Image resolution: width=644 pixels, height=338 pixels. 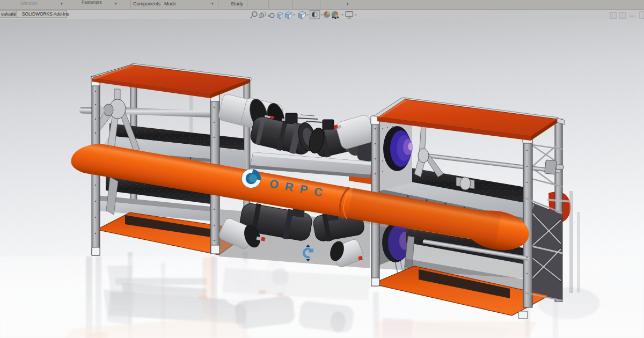 I want to click on svg-text: Mode, so click(x=171, y=4).